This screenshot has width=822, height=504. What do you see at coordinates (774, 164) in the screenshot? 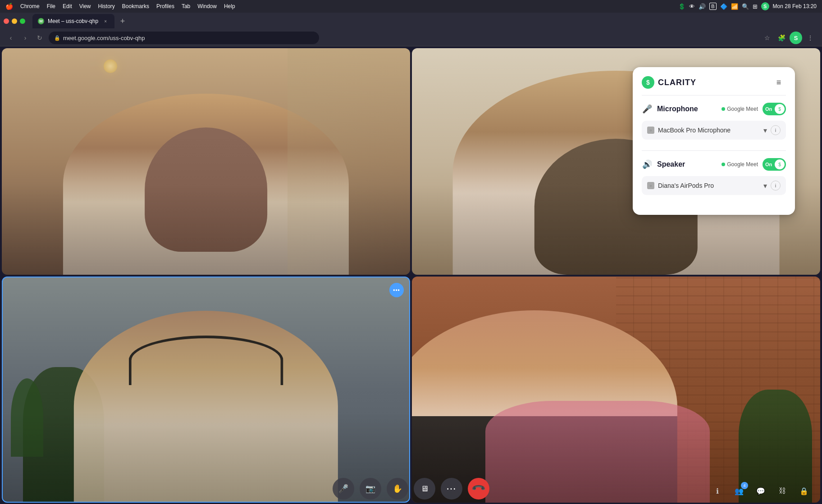
I see `speaker-toggle-container: On $` at bounding box center [774, 164].